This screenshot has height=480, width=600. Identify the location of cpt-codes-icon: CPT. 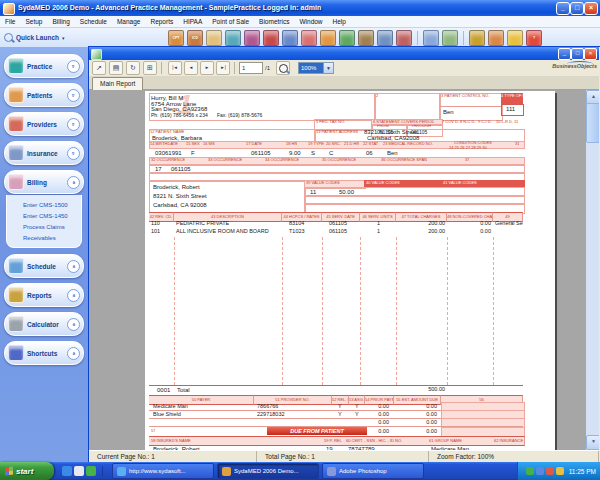
(176, 38).